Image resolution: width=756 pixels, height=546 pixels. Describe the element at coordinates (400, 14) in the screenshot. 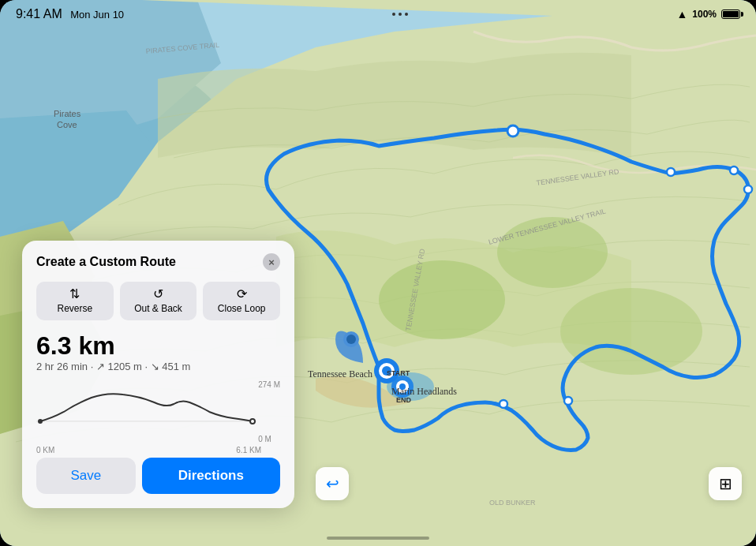

I see `dot2` at that location.